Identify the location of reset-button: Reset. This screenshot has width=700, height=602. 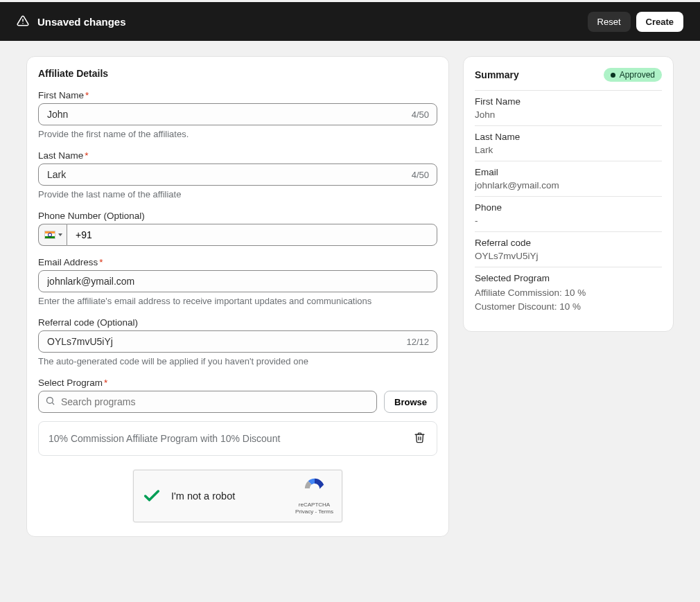
(609, 22).